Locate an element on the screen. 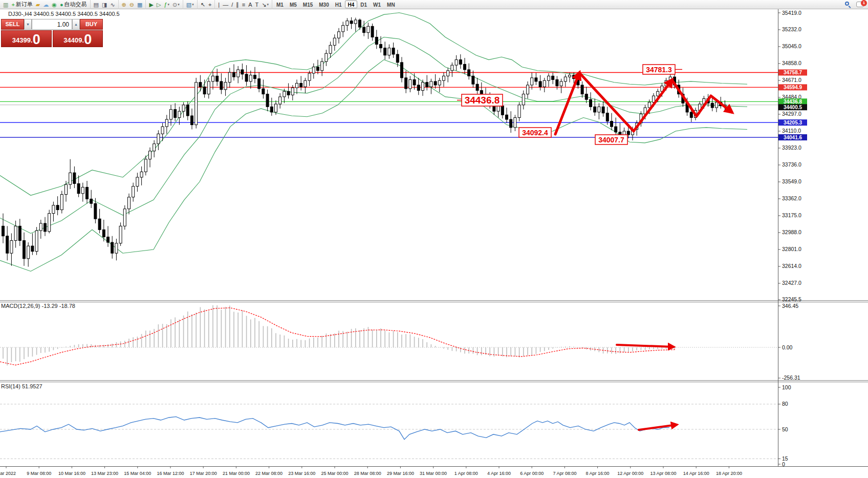 This screenshot has height=478, width=868. sell-price-box: 34399.0 is located at coordinates (27, 39).